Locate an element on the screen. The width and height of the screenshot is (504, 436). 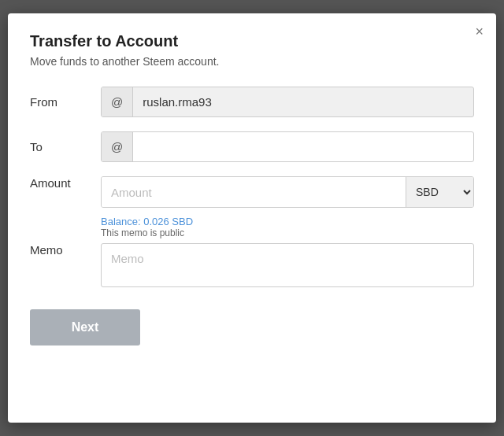
to-input is located at coordinates (303, 146).